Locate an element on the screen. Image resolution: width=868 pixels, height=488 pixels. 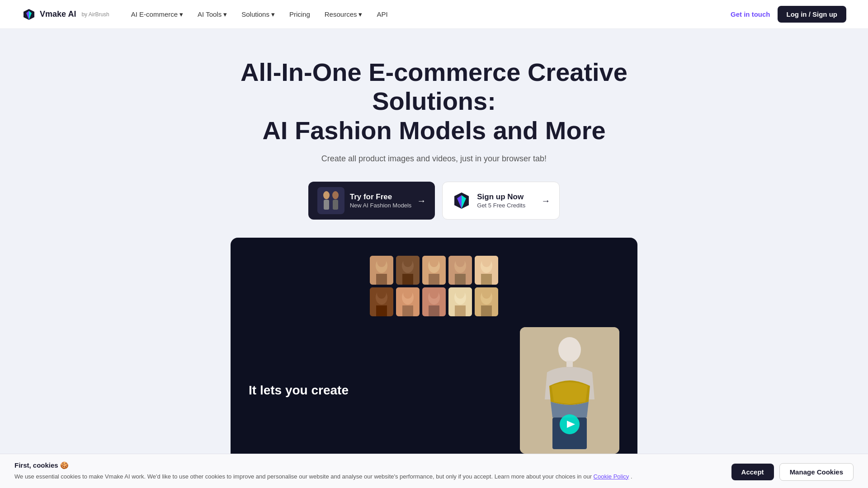
get-in-touch-button: Get in touch is located at coordinates (750, 14).